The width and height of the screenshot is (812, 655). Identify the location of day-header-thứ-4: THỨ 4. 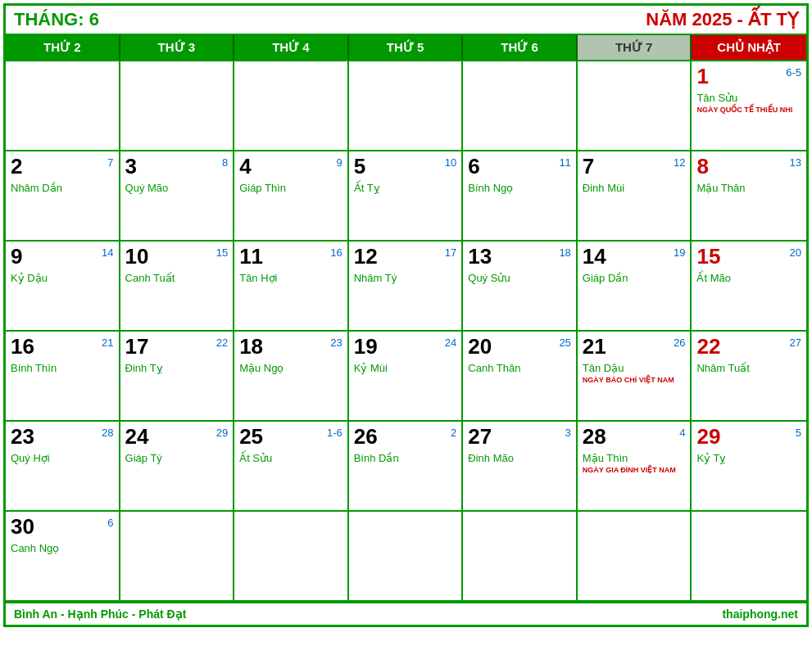
(292, 47).